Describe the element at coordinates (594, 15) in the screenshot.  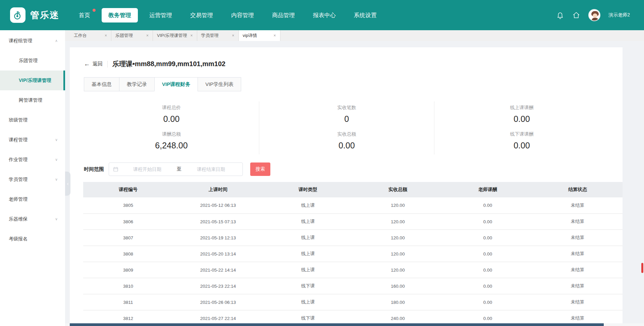
I see `user-avatar` at that location.